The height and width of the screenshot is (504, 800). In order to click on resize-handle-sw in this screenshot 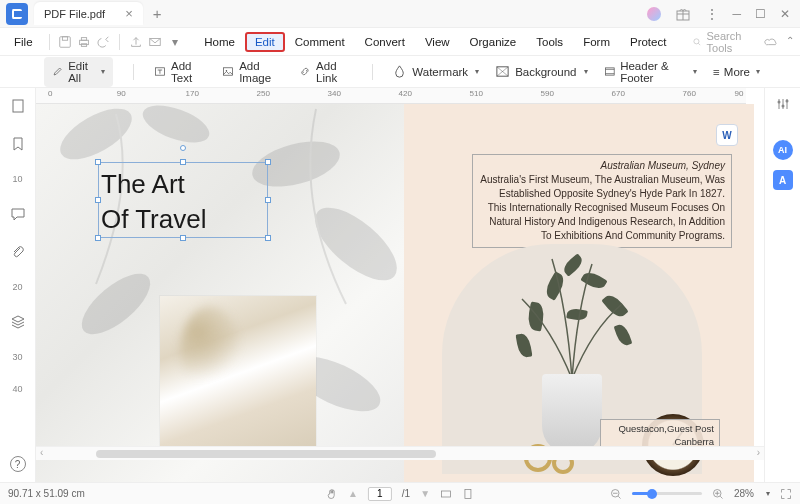, I will do `click(98, 238)`.